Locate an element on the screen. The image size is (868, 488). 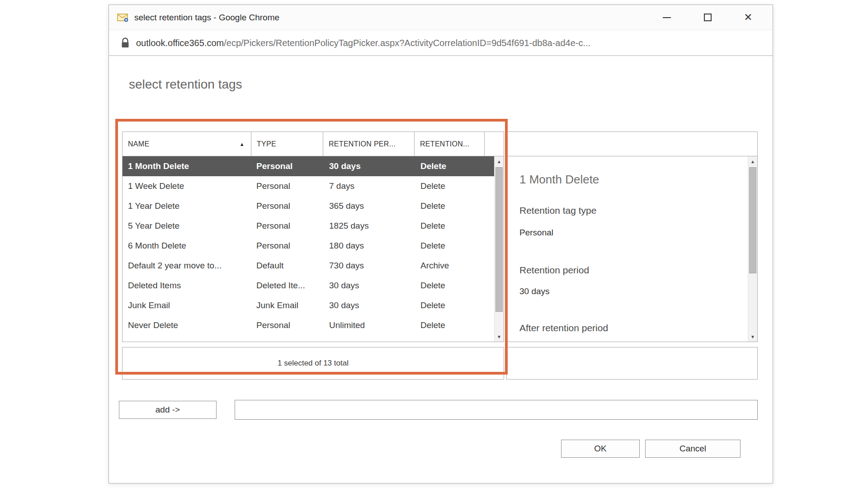
window-titlebar: select retention tags - Google Chrome ✕ is located at coordinates (441, 18).